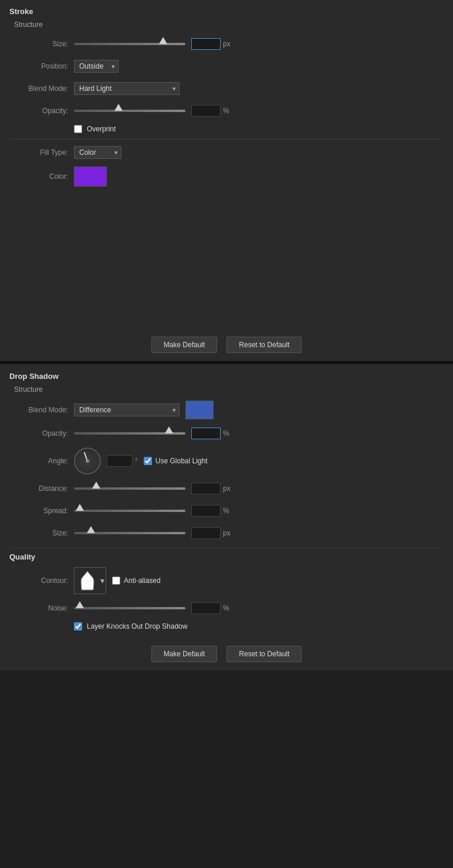  I want to click on drop-shadow-contour-svg, so click(87, 581).